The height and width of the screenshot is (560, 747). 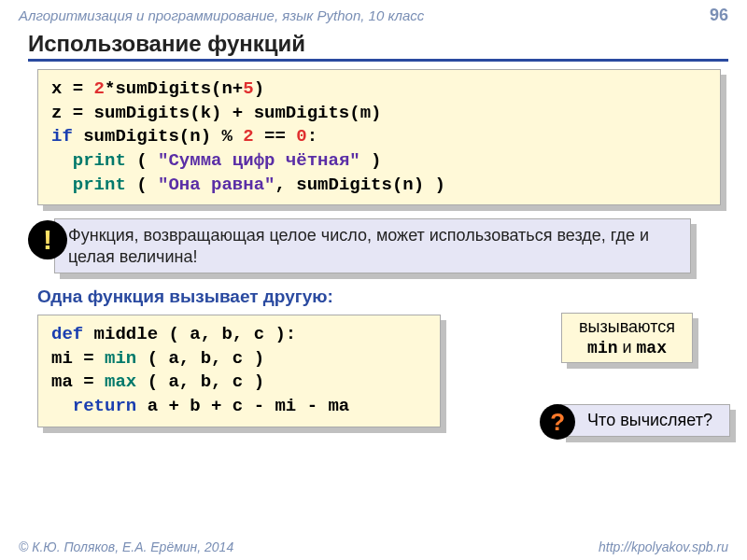 I want to click on slide-footer: © К.Ю. Поляков, Е.А. Ерёмин, 2014 http:/…, so click(x=374, y=547).